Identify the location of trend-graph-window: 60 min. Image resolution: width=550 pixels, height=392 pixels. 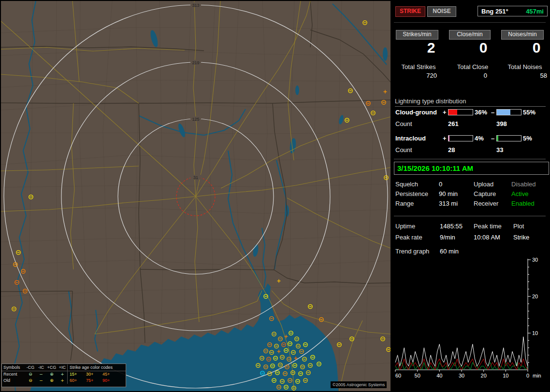
(449, 251).